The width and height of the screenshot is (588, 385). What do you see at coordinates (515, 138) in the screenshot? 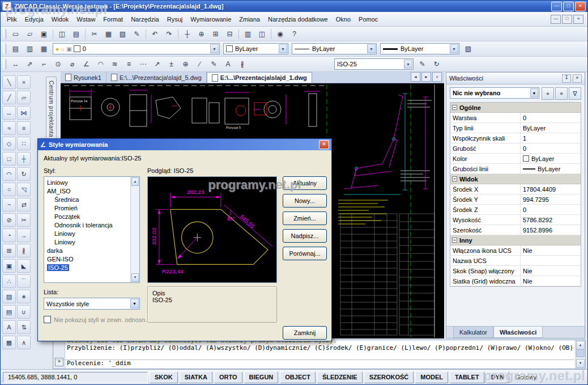
I see `prop-row-wspolczynnik-skali: Współczynnik skali1` at bounding box center [515, 138].